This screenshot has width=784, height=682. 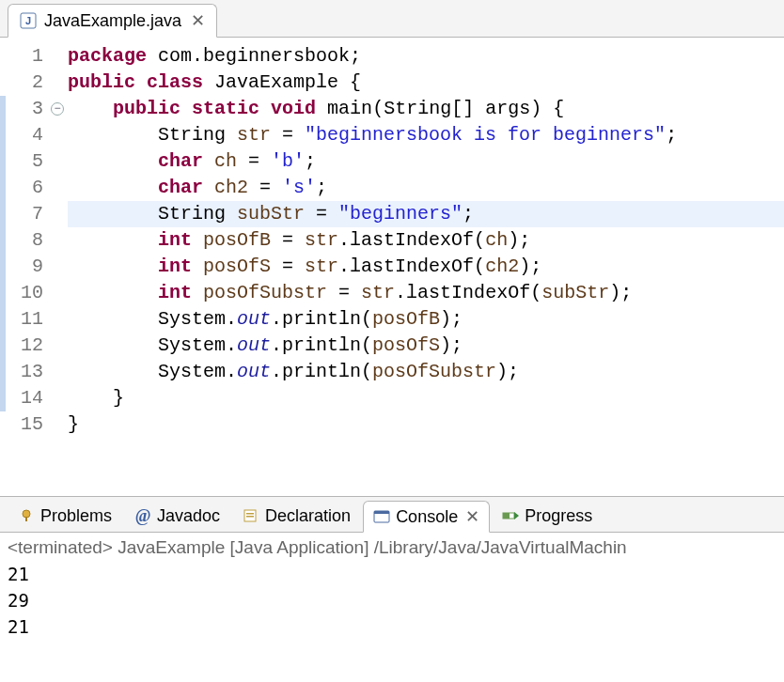 What do you see at coordinates (25, 398) in the screenshot?
I see `line-number: 14` at bounding box center [25, 398].